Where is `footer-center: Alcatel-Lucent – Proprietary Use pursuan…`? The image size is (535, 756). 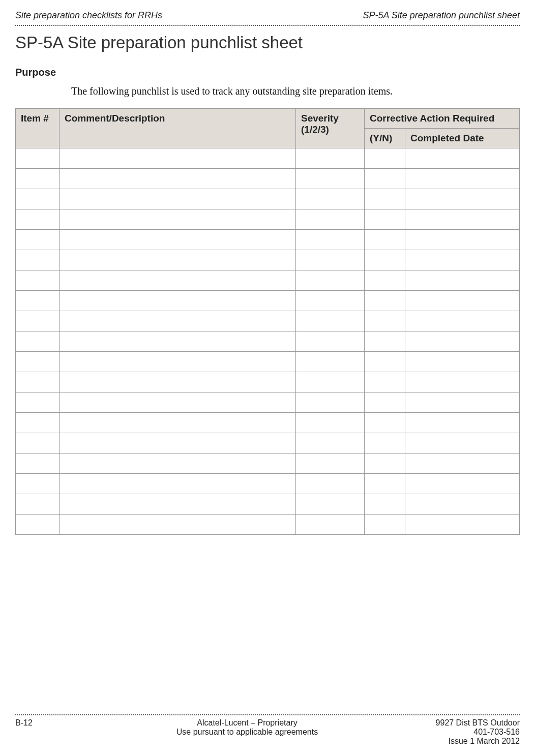 footer-center: Alcatel-Lucent – Proprietary Use pursuan… is located at coordinates (247, 728).